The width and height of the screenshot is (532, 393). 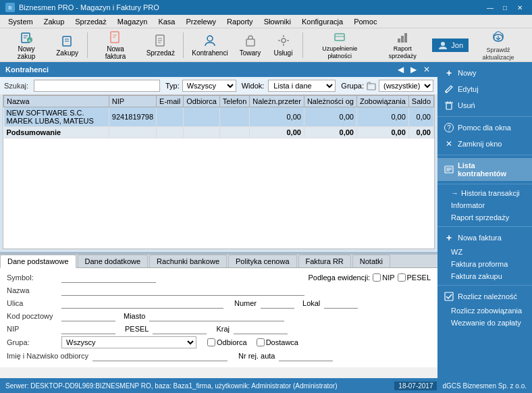 What do you see at coordinates (211, 342) in the screenshot?
I see `odbiorca-checkbox` at bounding box center [211, 342].